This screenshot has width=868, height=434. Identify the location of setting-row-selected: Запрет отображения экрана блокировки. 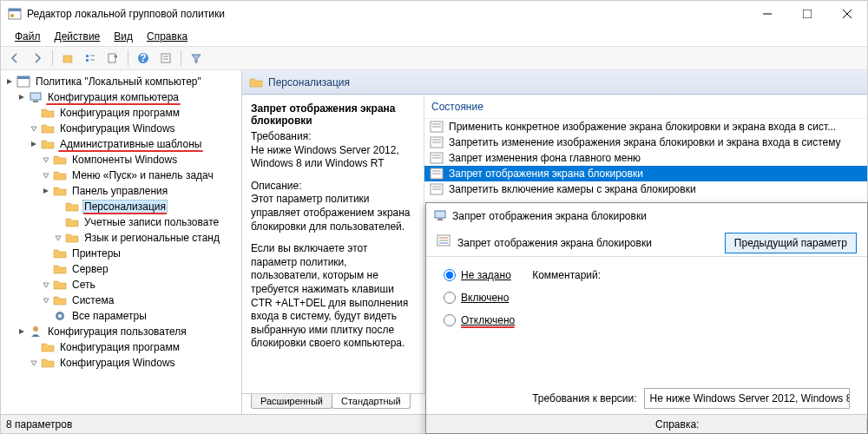
(646, 174).